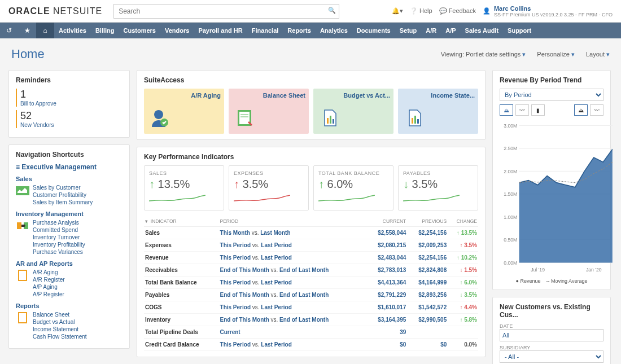 Image resolution: width=621 pixels, height=364 pixels. Describe the element at coordinates (451, 30) in the screenshot. I see `nav-a-p: A/P` at that location.